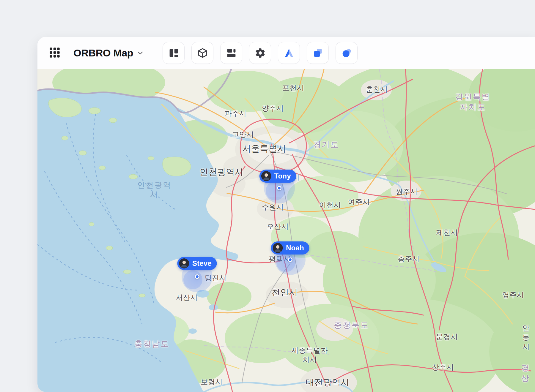 This screenshot has width=535, height=392. Describe the element at coordinates (318, 53) in the screenshot. I see `overlapping-squares-icon` at that location.